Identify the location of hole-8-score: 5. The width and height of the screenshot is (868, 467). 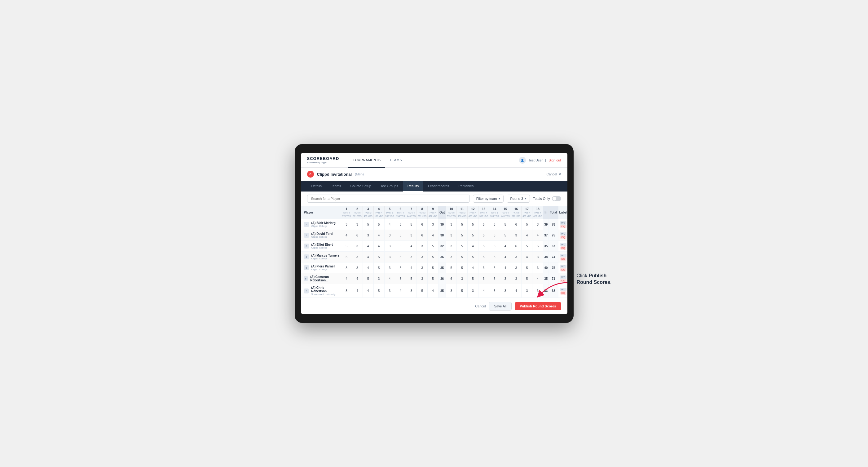
(422, 291).